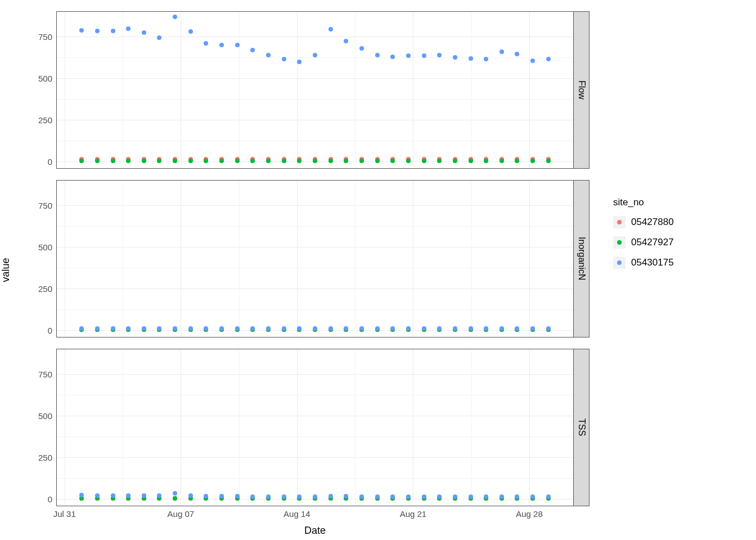 Image resolution: width=756 pixels, height=540 pixels. I want to click on legend-item-05430175: 05430175, so click(644, 263).